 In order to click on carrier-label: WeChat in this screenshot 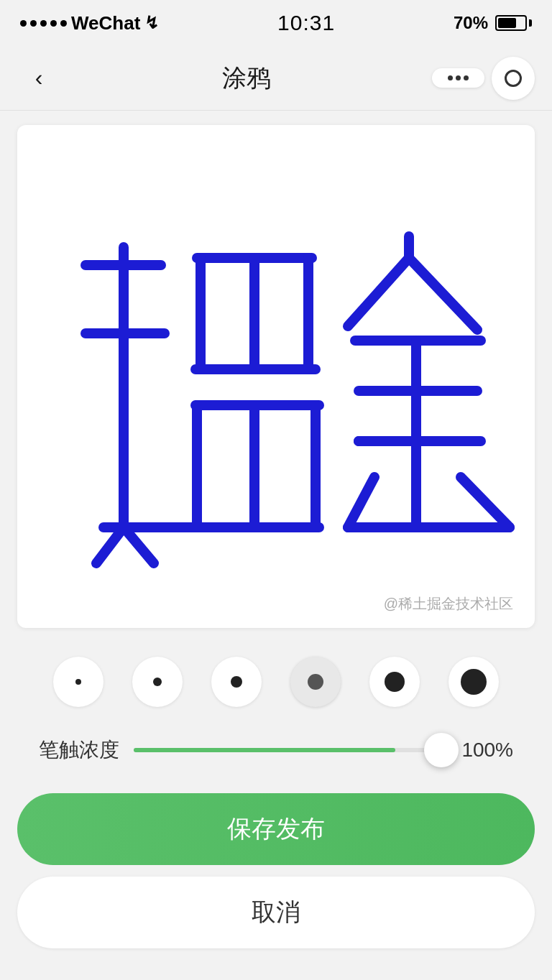, I will do `click(106, 23)`.